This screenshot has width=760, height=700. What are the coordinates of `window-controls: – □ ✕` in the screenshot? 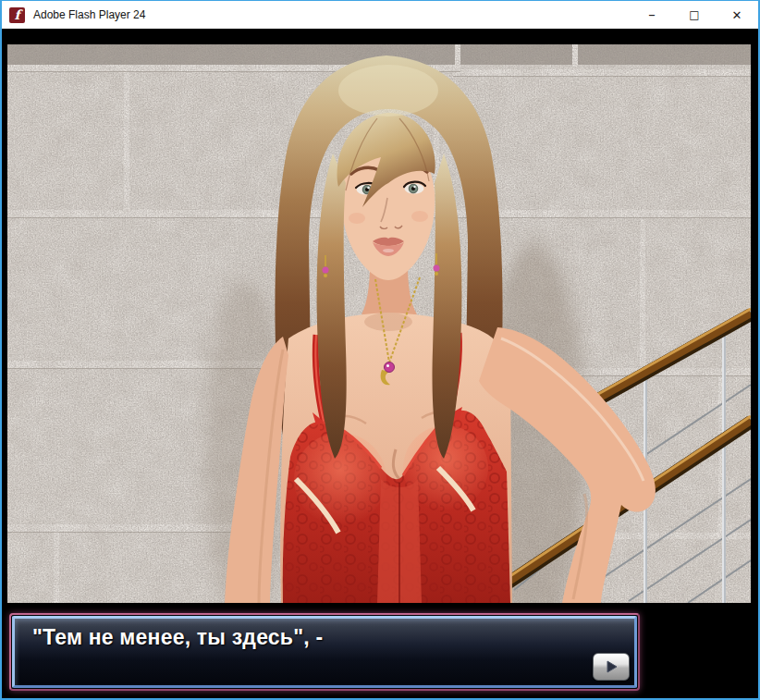 It's located at (694, 15).